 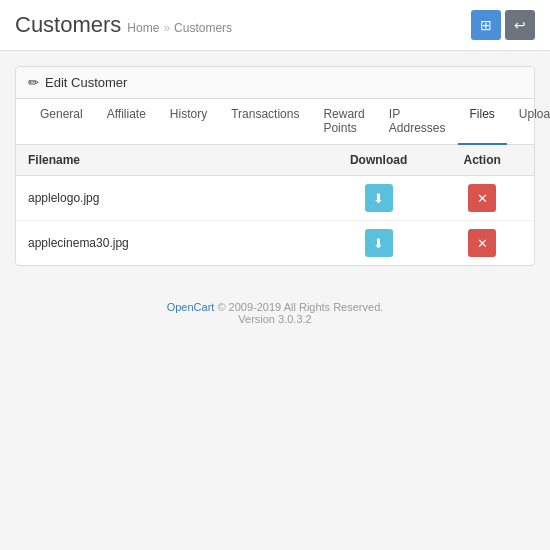 I want to click on opencart-link: OpenCart, so click(x=191, y=307).